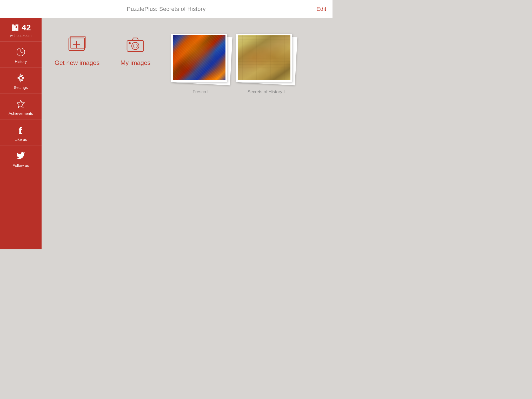 The width and height of the screenshot is (532, 399). I want to click on fresco2-image, so click(199, 58).